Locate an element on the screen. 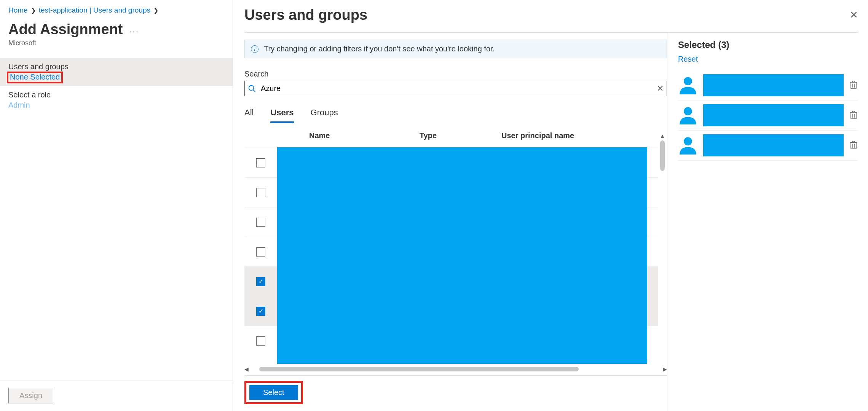  field-users-and-groups: Users and groups None Selected is located at coordinates (116, 72).